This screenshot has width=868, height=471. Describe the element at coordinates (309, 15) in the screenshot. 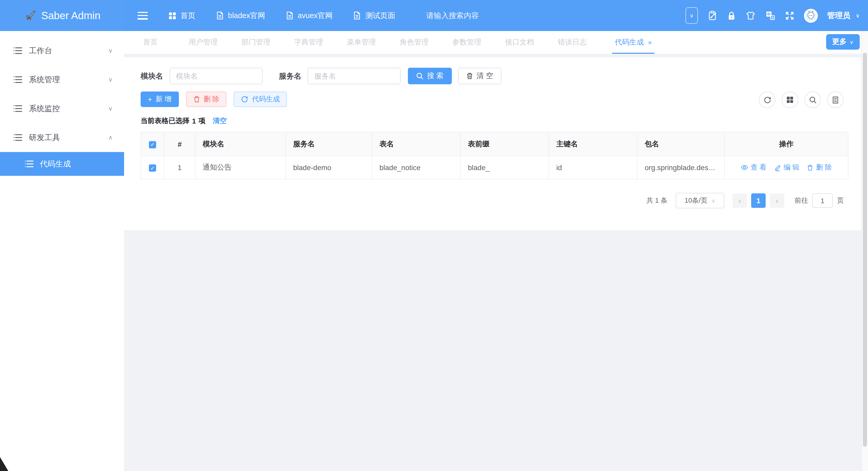

I see `topnav-item-avuex: avuex官网` at that location.